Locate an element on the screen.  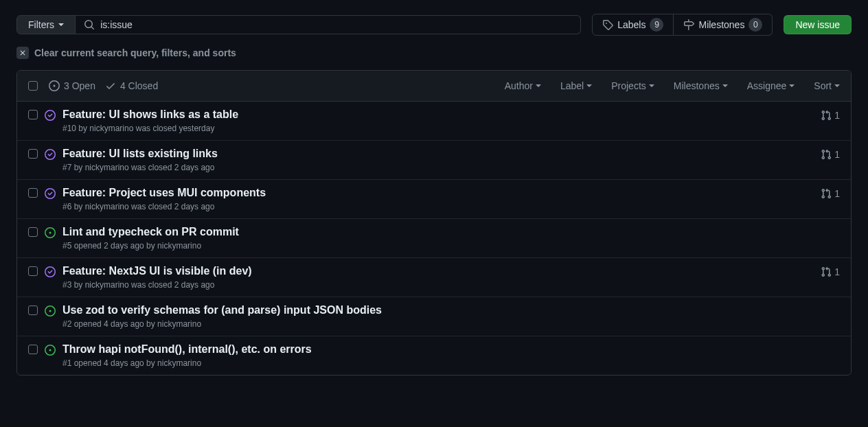
issue-row: Lint and typecheck on PR commit#5 opened… is located at coordinates (434, 239).